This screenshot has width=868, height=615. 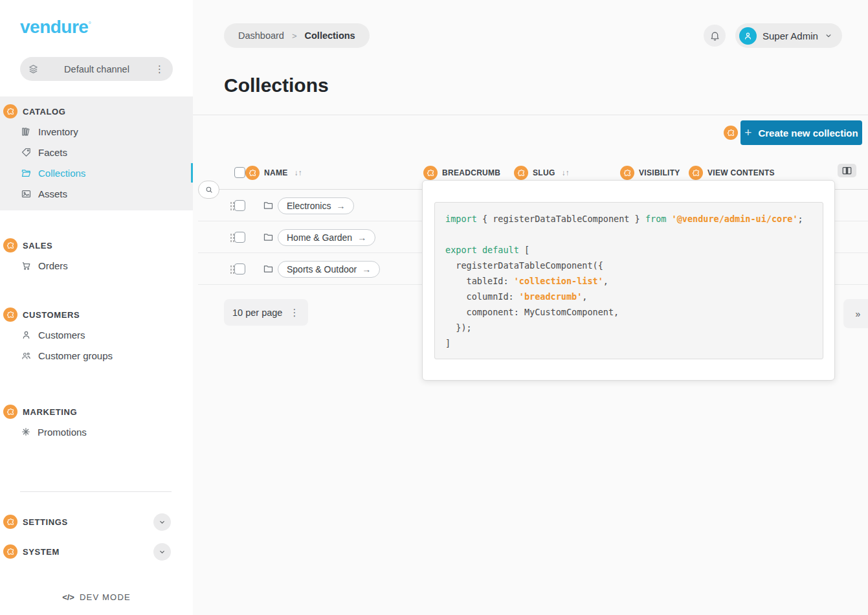 What do you see at coordinates (544, 173) in the screenshot?
I see `column-label: SLUG` at bounding box center [544, 173].